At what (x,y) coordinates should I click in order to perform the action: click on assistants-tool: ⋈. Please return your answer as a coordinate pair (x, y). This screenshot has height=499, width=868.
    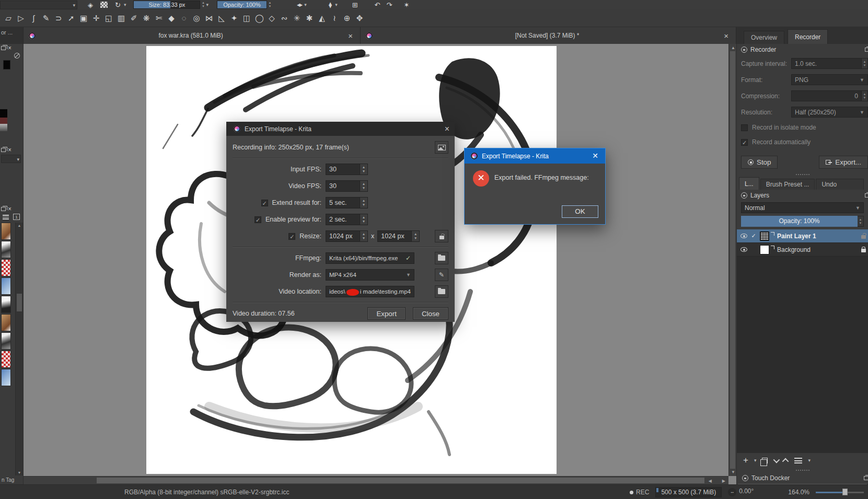
    Looking at the image, I should click on (209, 18).